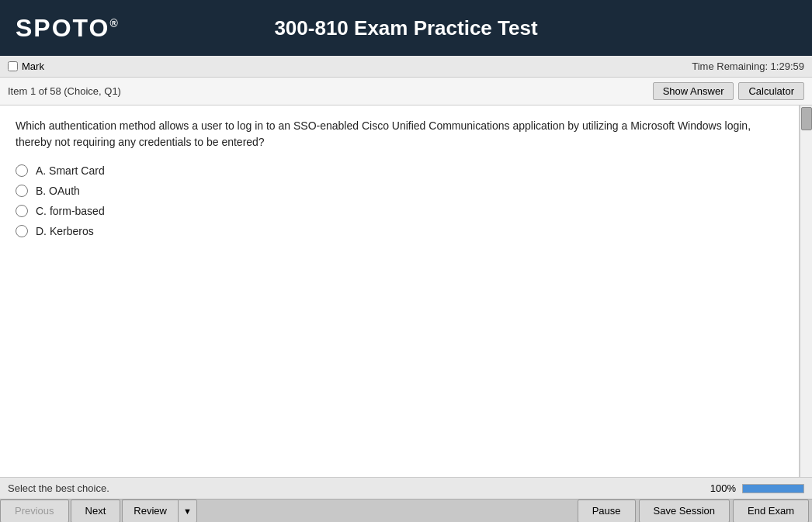 The width and height of the screenshot is (812, 522). Describe the element at coordinates (22, 191) in the screenshot. I see `radio-b` at that location.